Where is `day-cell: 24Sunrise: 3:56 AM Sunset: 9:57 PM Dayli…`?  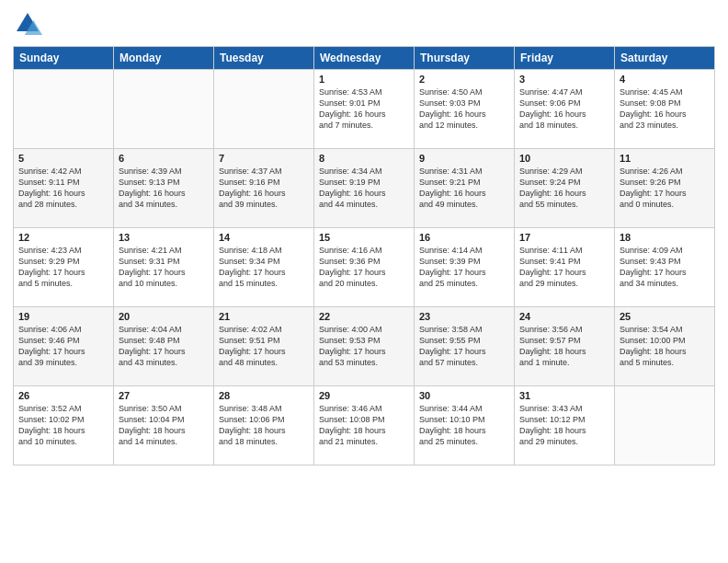
day-cell: 24Sunrise: 3:56 AM Sunset: 9:57 PM Dayli… is located at coordinates (564, 347).